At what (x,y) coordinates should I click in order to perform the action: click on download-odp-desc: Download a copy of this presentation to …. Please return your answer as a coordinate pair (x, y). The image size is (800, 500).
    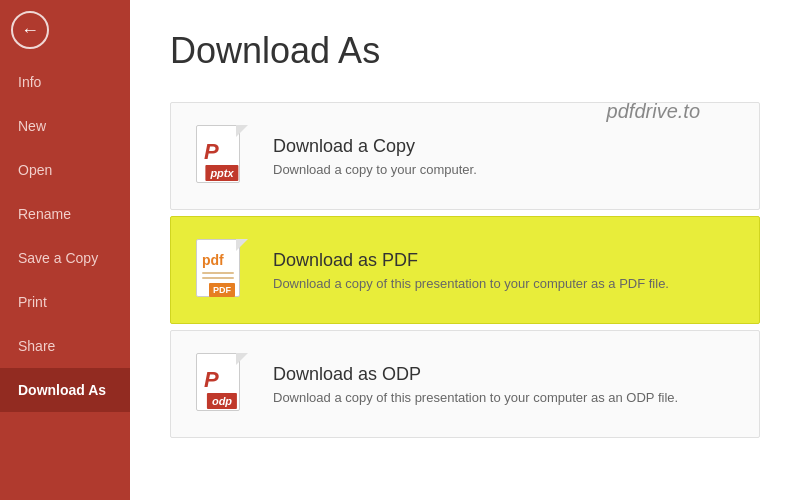
    Looking at the image, I should click on (476, 398).